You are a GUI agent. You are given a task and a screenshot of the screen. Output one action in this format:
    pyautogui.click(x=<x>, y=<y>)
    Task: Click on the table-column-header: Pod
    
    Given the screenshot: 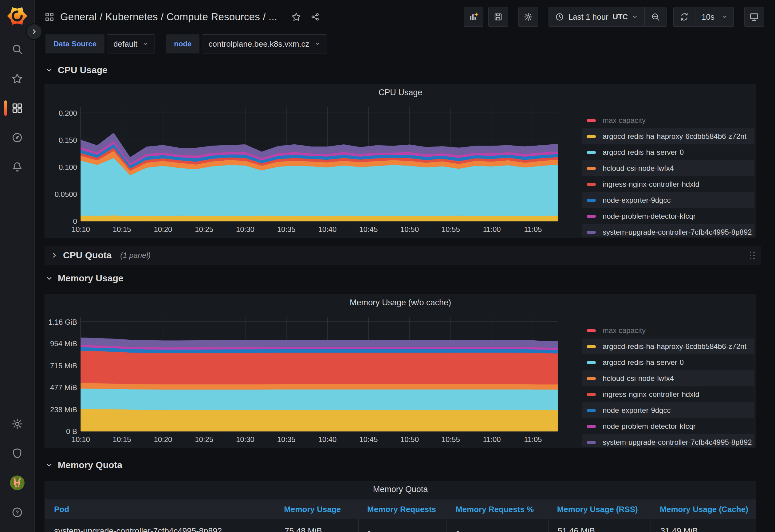 What is the action you would take?
    pyautogui.click(x=160, y=509)
    